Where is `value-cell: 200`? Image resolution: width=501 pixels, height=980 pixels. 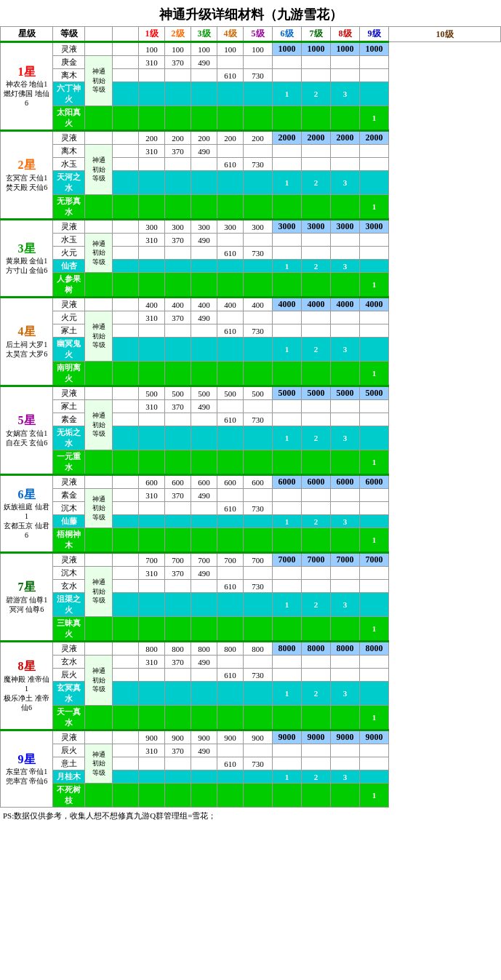
value-cell: 200 is located at coordinates (231, 138).